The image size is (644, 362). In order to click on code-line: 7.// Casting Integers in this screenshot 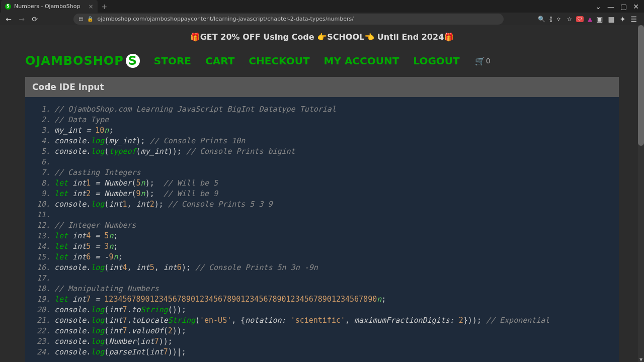, I will do `click(320, 173)`.